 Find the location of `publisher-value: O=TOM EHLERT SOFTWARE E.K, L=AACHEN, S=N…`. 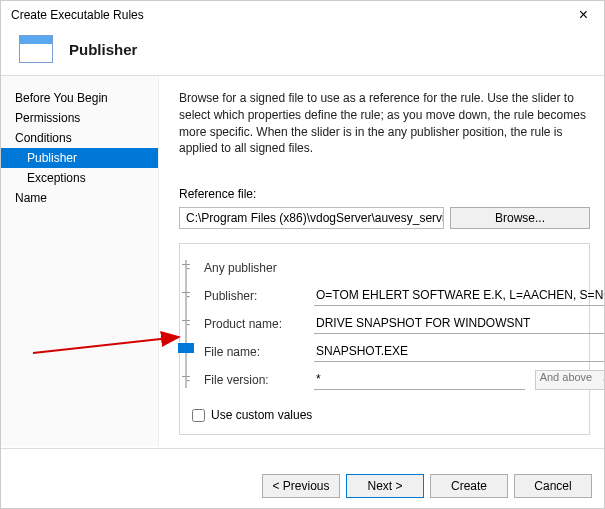

publisher-value: O=TOM EHLERT SOFTWARE E.K, L=AACHEN, S=N… is located at coordinates (459, 296).